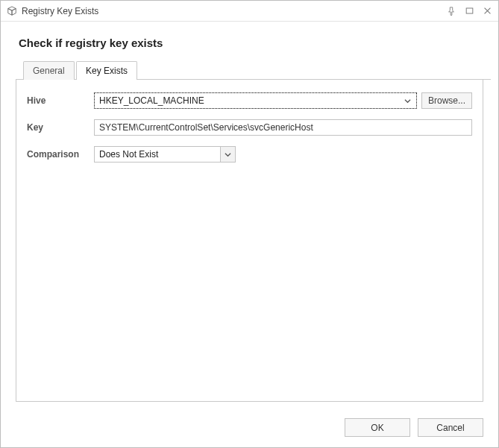  What do you see at coordinates (107, 71) in the screenshot?
I see `tab-label: Key Exists` at bounding box center [107, 71].